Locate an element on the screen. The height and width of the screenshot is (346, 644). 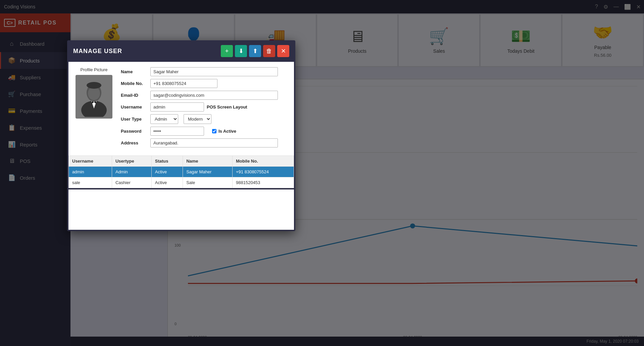
usertype-label: User Type is located at coordinates (134, 119).